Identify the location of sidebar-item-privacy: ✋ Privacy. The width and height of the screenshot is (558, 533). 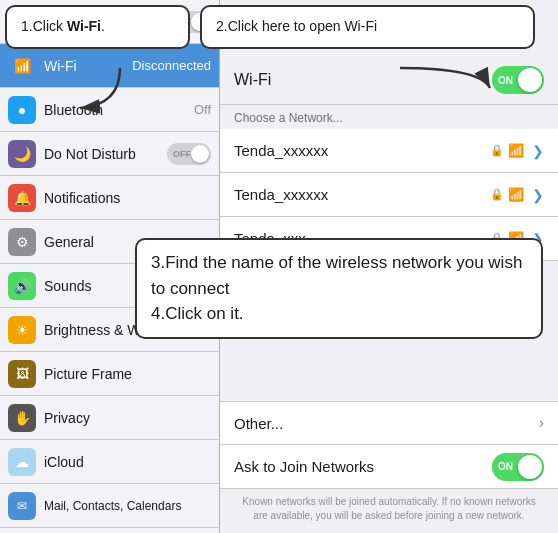
(110, 418).